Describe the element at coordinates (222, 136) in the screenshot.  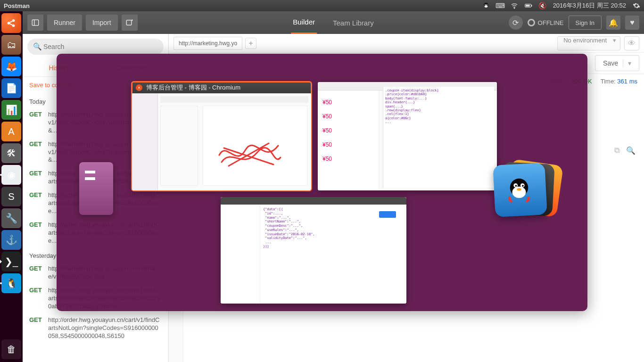
I see `window-preview-chromium-blog: ×博客后台管理 - 博客园 - Chromium` at that location.